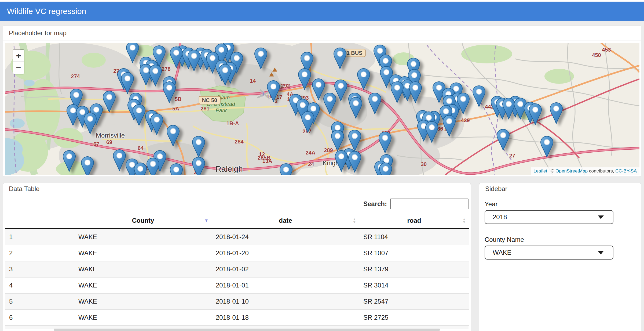  What do you see at coordinates (560, 230) in the screenshot?
I see `sidebar-fields: Year2018County NameWAKE` at bounding box center [560, 230].